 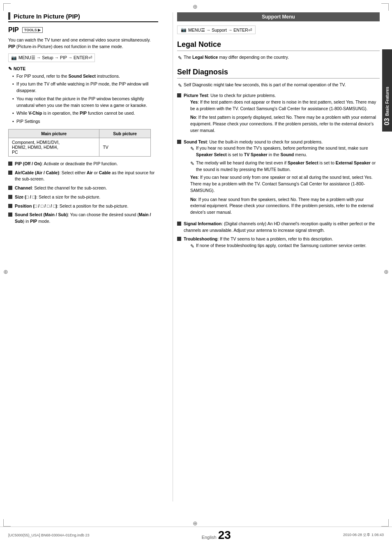 I want to click on note-list: For PIP sound, refer to the Sound Select…, so click(x=83, y=99).